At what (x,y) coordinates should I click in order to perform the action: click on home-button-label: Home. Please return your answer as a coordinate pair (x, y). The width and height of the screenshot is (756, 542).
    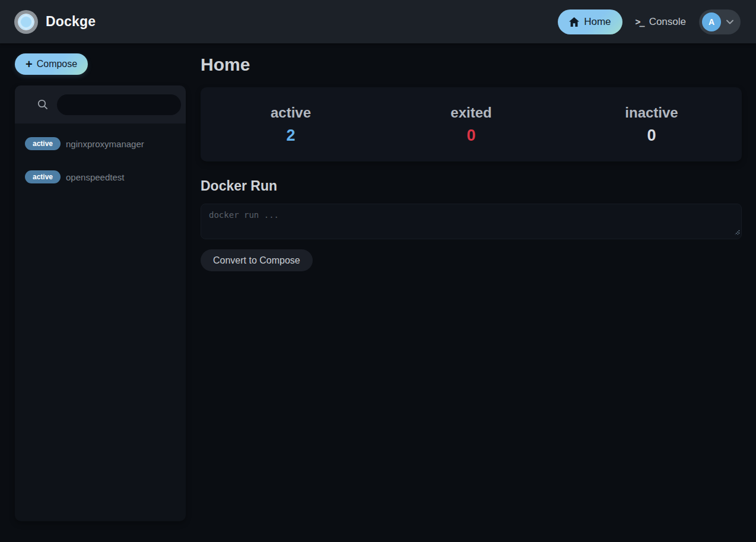
    Looking at the image, I should click on (597, 22).